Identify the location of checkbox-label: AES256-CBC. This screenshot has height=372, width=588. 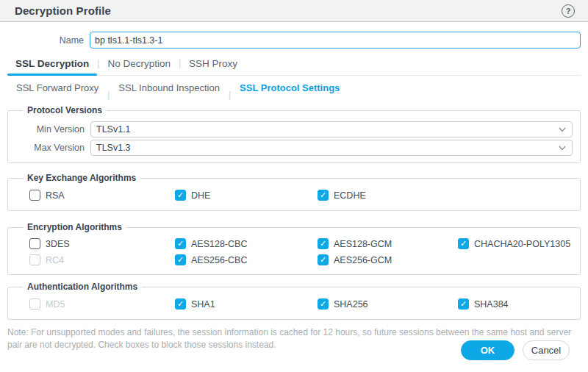
(216, 260).